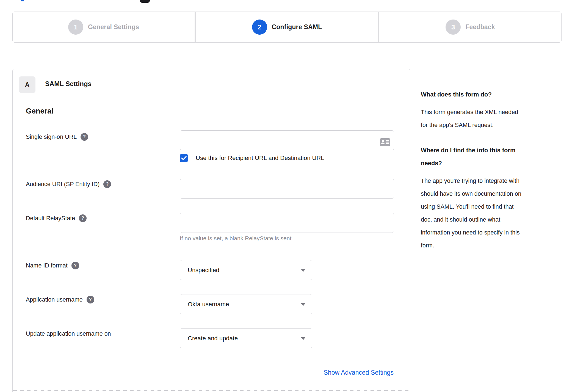  Describe the element at coordinates (385, 142) in the screenshot. I see `contact-card-icon` at that location.